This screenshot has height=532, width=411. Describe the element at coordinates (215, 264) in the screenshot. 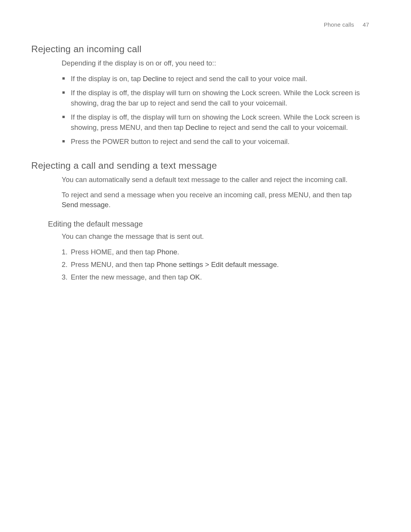

I see `section3-steps: Press HOME, and then tap Phone. Press ME…` at that location.